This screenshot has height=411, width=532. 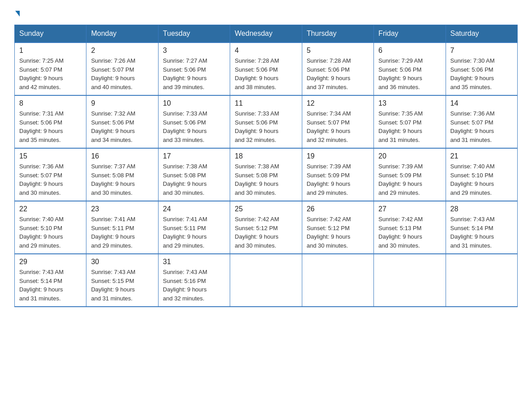 I want to click on day-number: 11, so click(x=266, y=103).